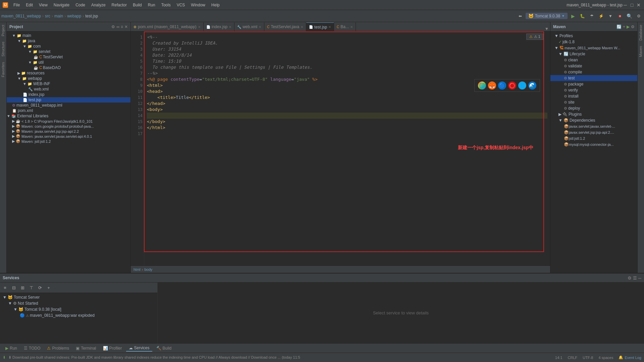 The height and width of the screenshot is (362, 644). What do you see at coordinates (601, 16) in the screenshot?
I see `profile-button: ⚡` at bounding box center [601, 16].